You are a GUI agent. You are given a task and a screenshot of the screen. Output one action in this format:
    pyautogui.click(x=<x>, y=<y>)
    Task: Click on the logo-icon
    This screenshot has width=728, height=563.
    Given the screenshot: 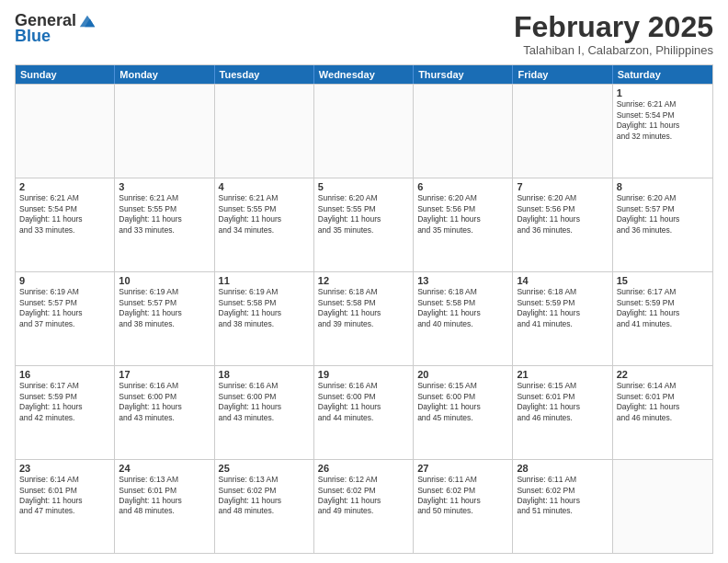 What is the action you would take?
    pyautogui.click(x=87, y=21)
    